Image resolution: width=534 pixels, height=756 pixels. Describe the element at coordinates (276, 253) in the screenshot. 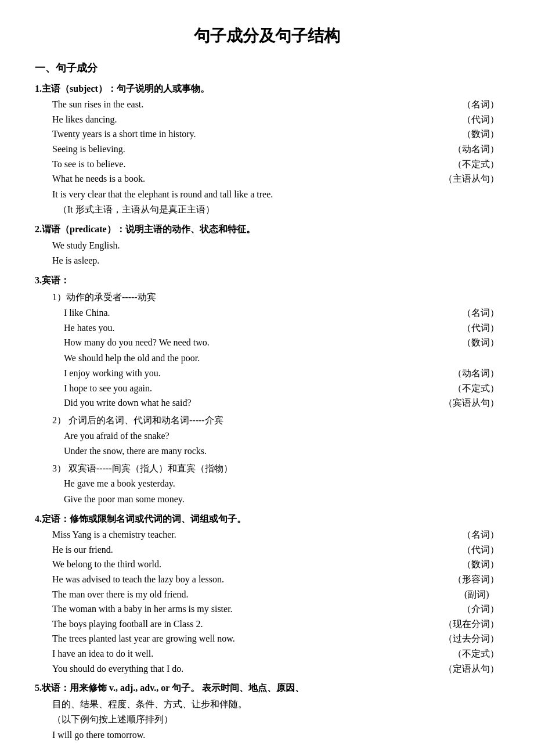

I see `item2-examples: We study English. He is asleep.` at that location.